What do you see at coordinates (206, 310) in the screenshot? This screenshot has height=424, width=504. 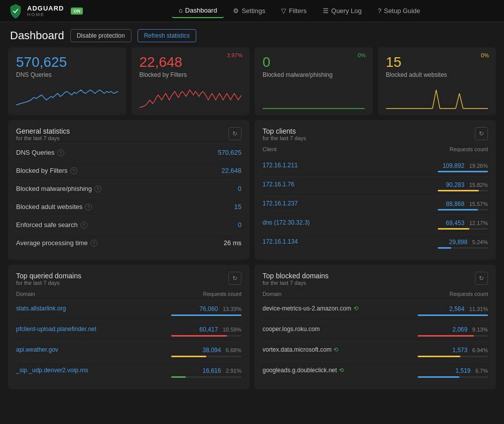 I see `queried-count-wrap: 76,060 13.33%` at bounding box center [206, 310].